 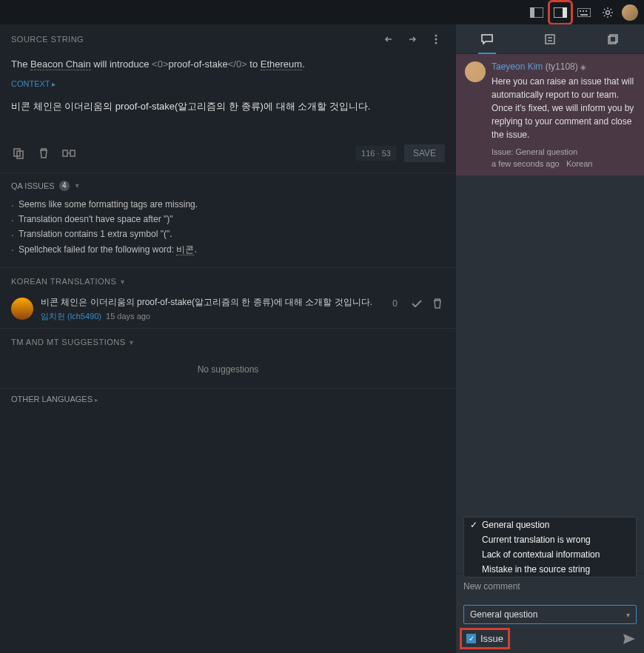 What do you see at coordinates (322, 12) in the screenshot?
I see `top-toolbar` at bounding box center [322, 12].